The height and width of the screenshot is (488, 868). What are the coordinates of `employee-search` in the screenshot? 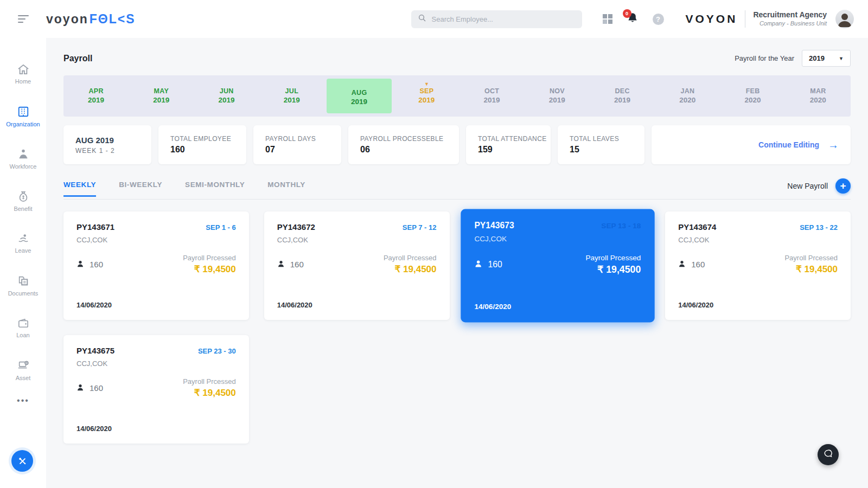 It's located at (497, 20).